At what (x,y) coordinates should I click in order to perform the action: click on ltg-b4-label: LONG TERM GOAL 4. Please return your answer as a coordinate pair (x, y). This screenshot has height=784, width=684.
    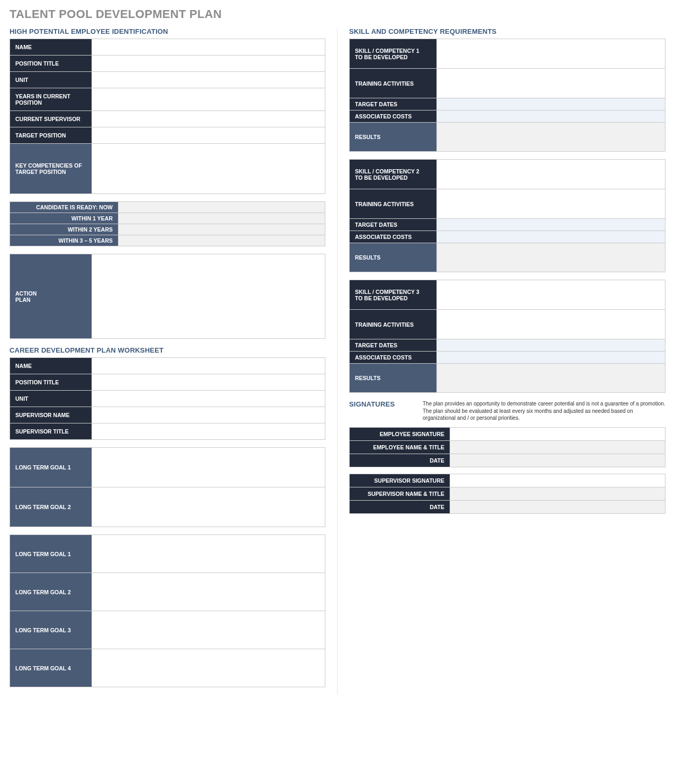
    Looking at the image, I should click on (51, 668).